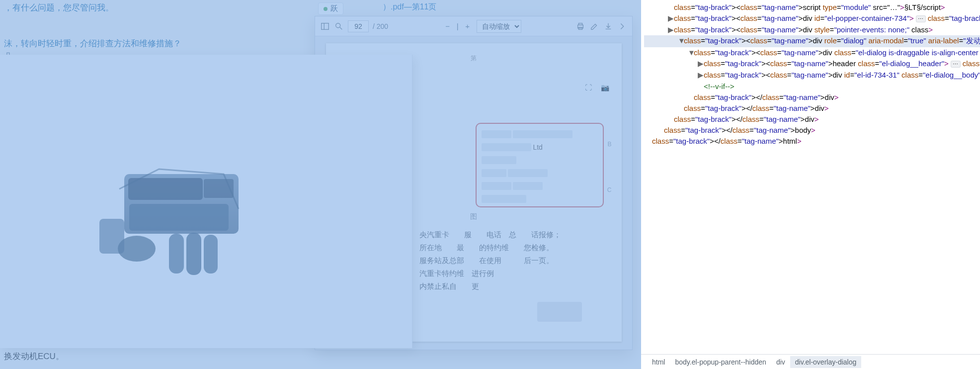 This screenshot has width=980, height=369. What do you see at coordinates (540, 165) in the screenshot?
I see `vehicle-info-box: Ltd B C` at bounding box center [540, 165].